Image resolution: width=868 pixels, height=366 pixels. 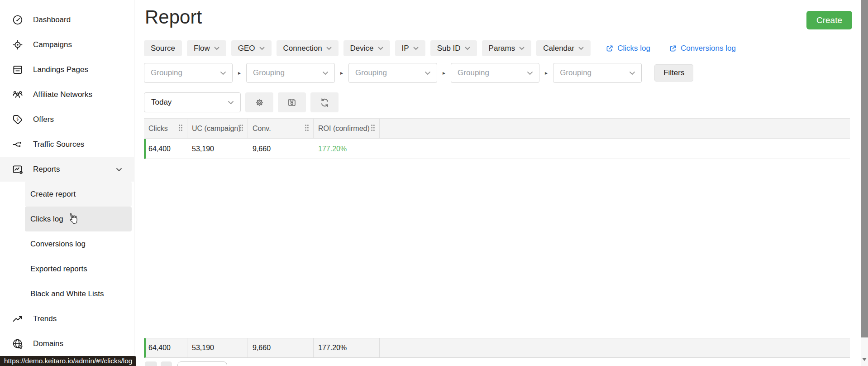 What do you see at coordinates (52, 45) in the screenshot?
I see `sidebar-item-label: Campaigns` at bounding box center [52, 45].